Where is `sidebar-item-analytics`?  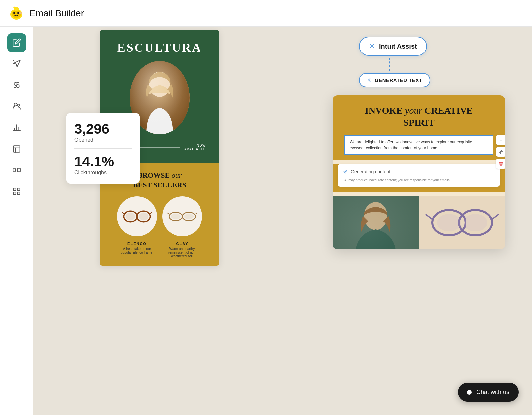 sidebar-item-analytics is located at coordinates (17, 128).